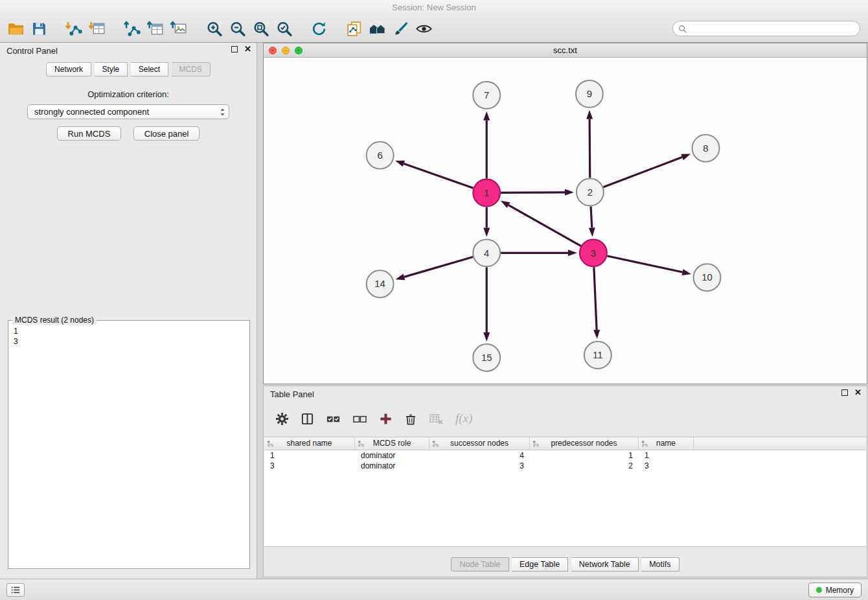 The image size is (868, 600). What do you see at coordinates (540, 564) in the screenshot?
I see `tab-edge-table: Edge Table` at bounding box center [540, 564].